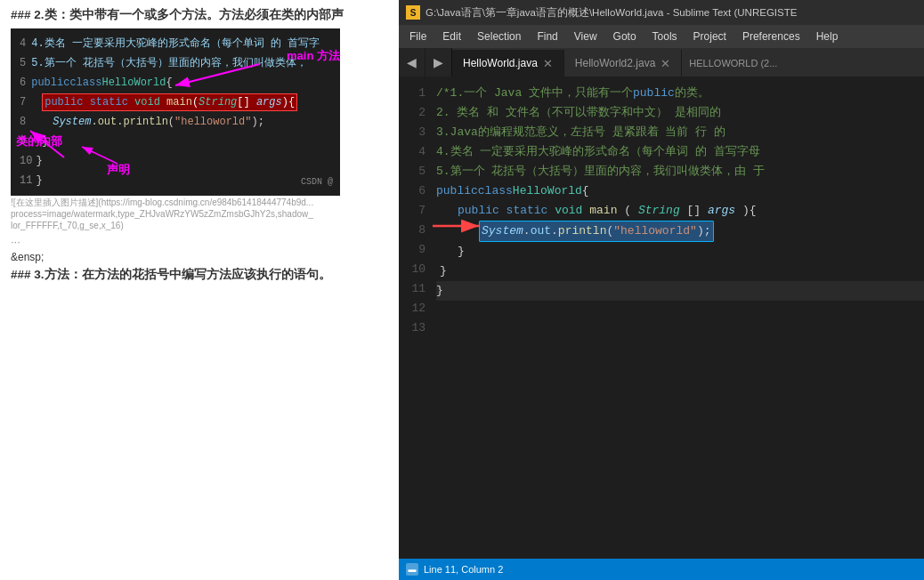 The height and width of the screenshot is (580, 924). Describe the element at coordinates (412, 62) in the screenshot. I see `tab-nav-left: ◀` at that location.